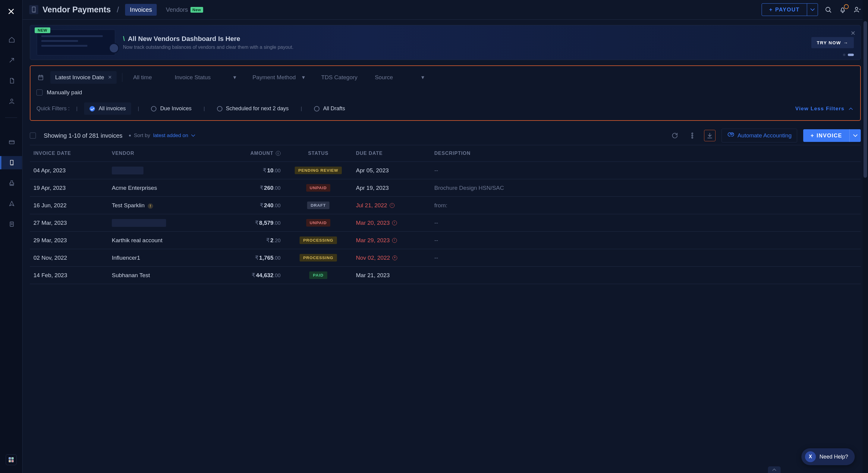 This screenshot has width=868, height=473. What do you see at coordinates (171, 108) in the screenshot?
I see `quick-filter-due: Due Invoices` at bounding box center [171, 108].